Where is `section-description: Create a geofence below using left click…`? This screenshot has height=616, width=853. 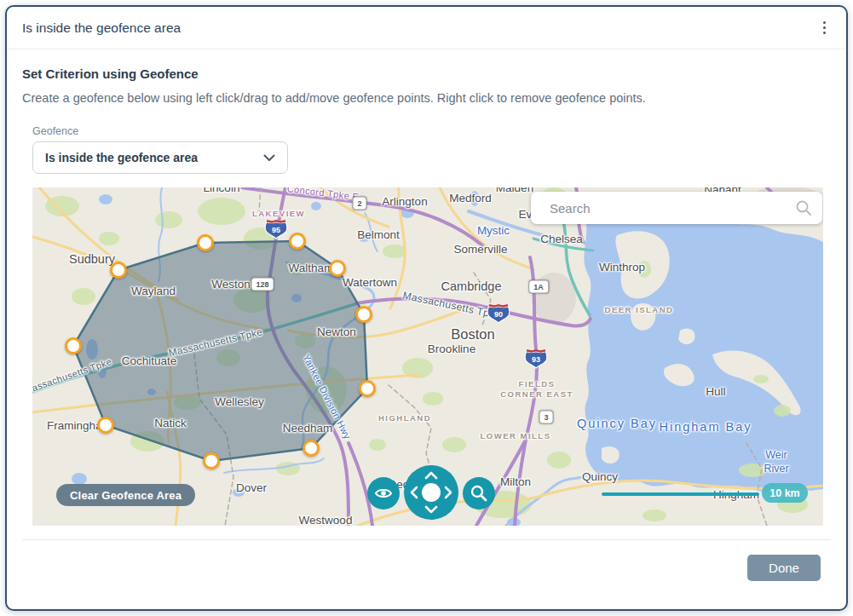 section-description: Create a geofence below using left click… is located at coordinates (426, 98).